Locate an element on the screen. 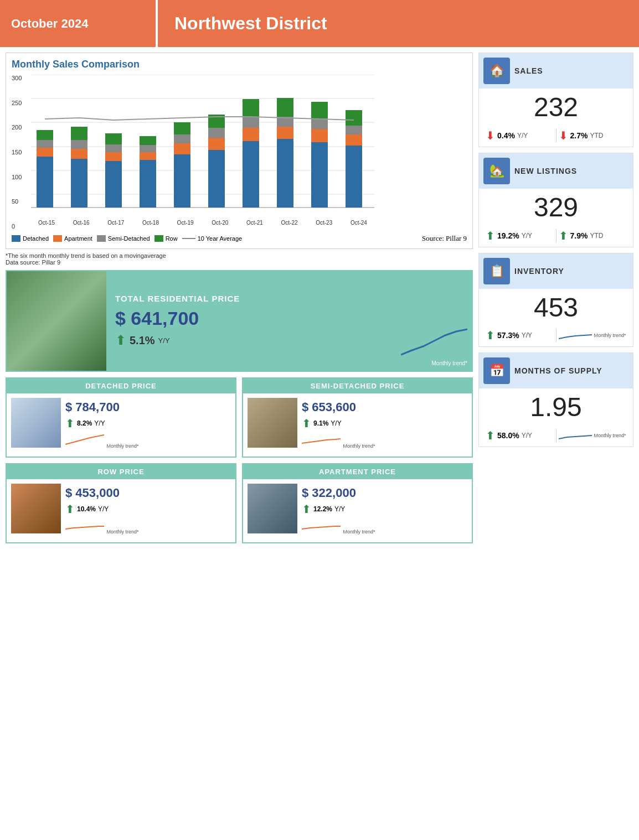  months-supply-trend-chart is located at coordinates (575, 435).